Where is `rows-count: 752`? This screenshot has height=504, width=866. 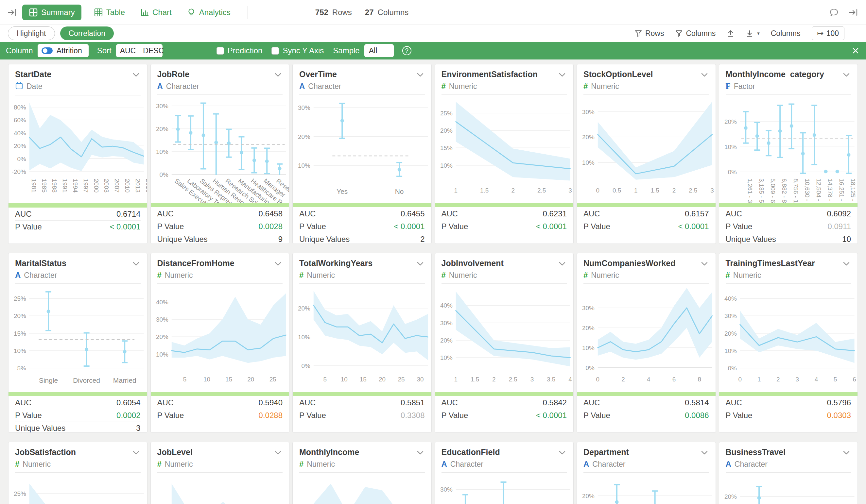 rows-count: 752 is located at coordinates (322, 12).